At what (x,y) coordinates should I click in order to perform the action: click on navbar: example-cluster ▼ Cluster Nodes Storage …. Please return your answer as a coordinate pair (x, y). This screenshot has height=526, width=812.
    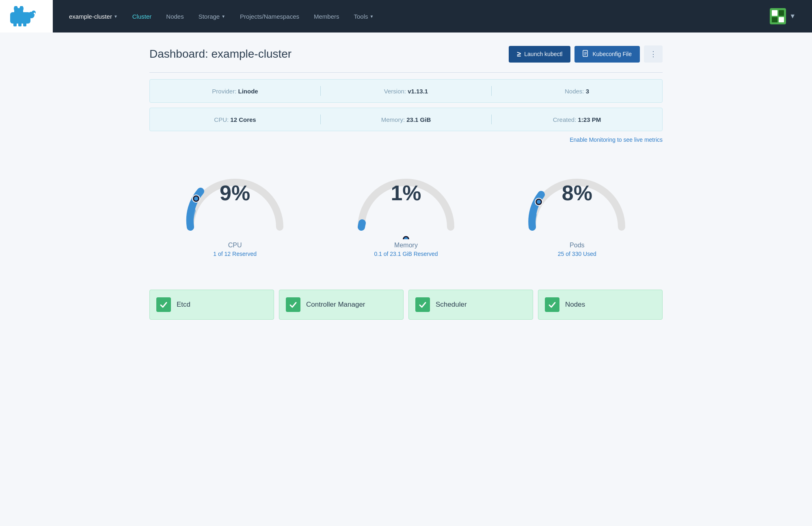
    Looking at the image, I should click on (406, 16).